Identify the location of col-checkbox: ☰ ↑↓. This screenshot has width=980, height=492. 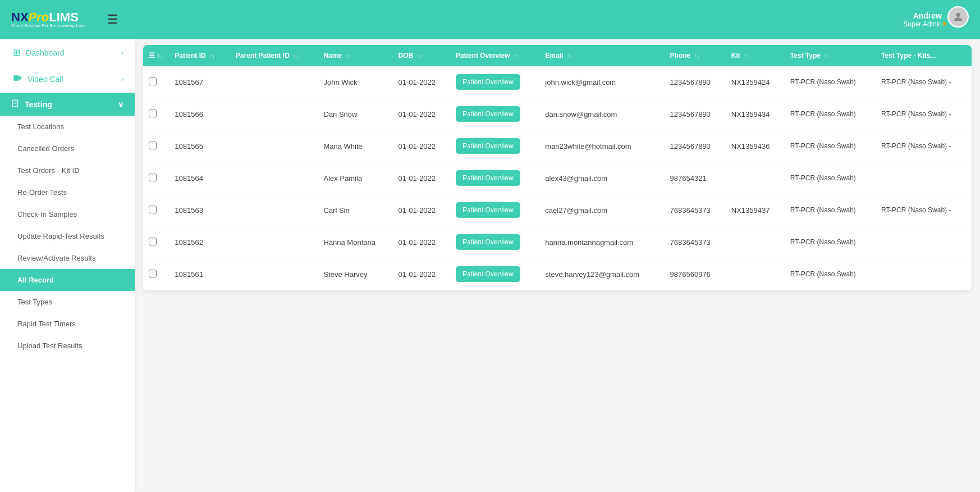
(156, 56).